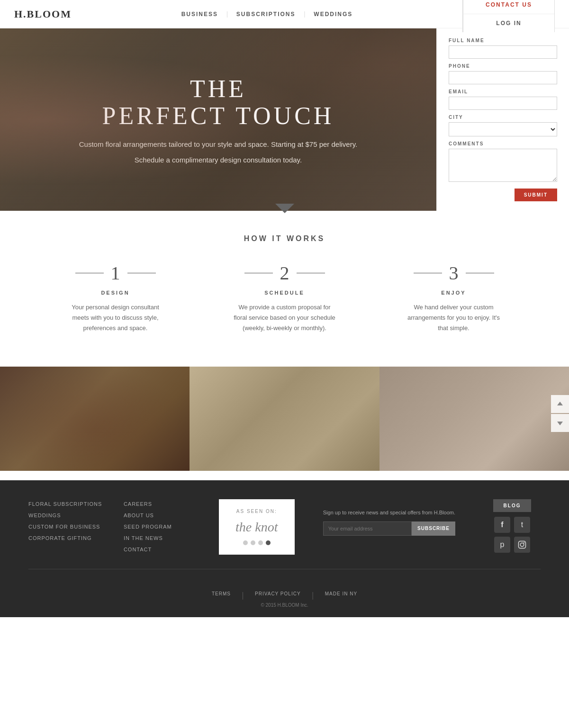 The width and height of the screenshot is (569, 728). Describe the element at coordinates (454, 297) in the screenshot. I see `step-3: 3 ENJOY We hand deliver your custom arra…` at that location.